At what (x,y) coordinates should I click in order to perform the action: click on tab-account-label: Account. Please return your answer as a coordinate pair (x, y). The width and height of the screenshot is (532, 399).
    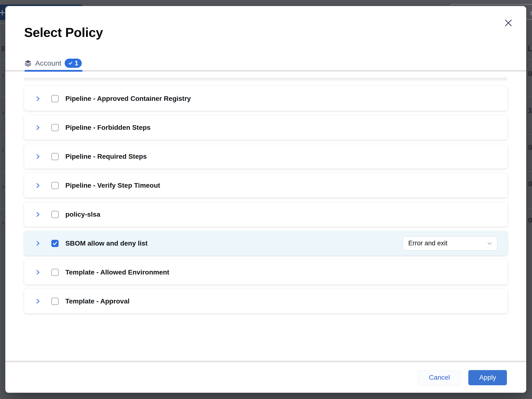
    Looking at the image, I should click on (48, 63).